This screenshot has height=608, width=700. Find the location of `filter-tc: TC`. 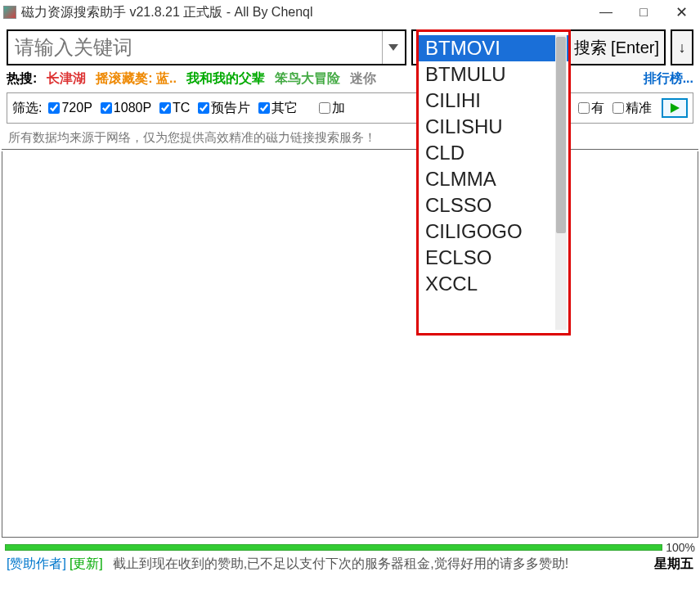

filter-tc: TC is located at coordinates (175, 108).